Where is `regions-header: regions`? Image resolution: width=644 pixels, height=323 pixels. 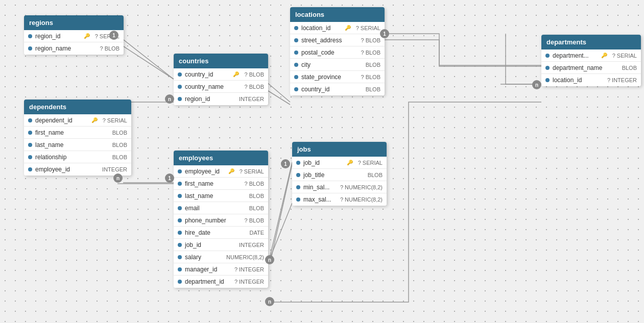 regions-header: regions is located at coordinates (74, 22).